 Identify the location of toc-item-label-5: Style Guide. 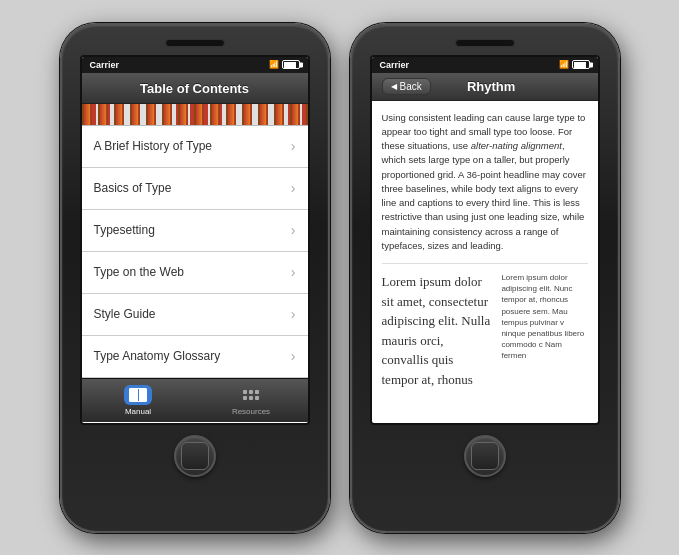
(192, 314).